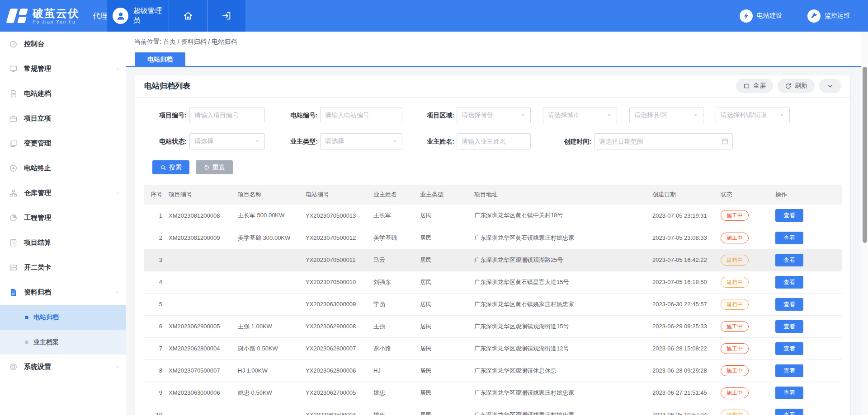 This screenshot has height=415, width=868. Describe the element at coordinates (864, 223) in the screenshot. I see `scrollbar` at that location.